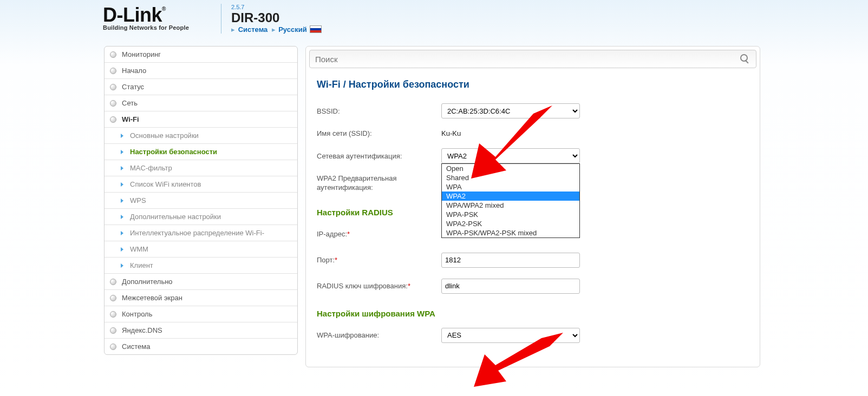 This screenshot has height=396, width=868. I want to click on sidebar-item-label: Межсетевой экран, so click(152, 298).